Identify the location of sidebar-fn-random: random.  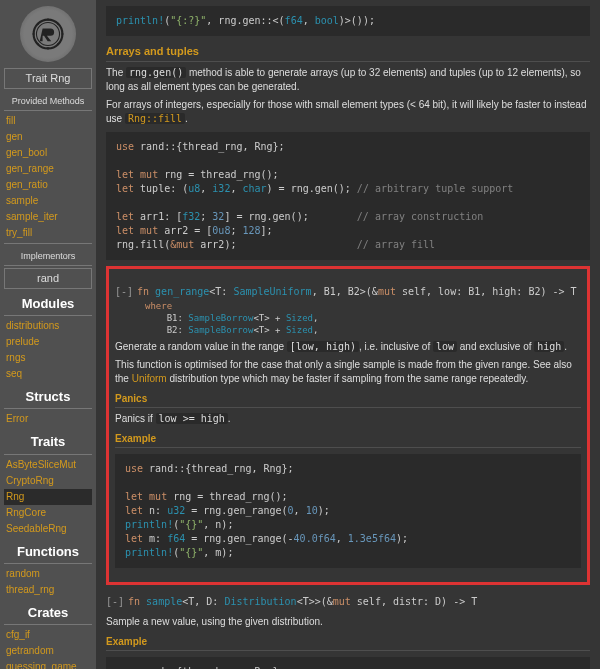
(48, 574).